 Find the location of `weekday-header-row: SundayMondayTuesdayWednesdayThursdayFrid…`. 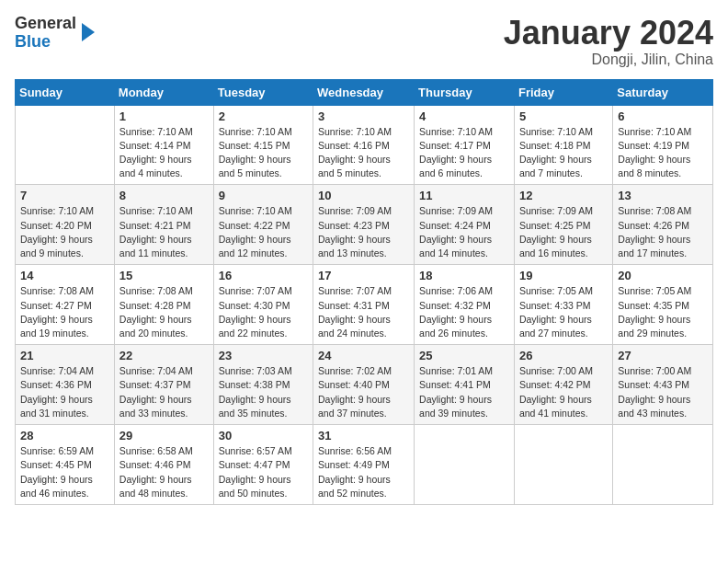

weekday-header-row: SundayMondayTuesdayWednesdayThursdayFrid… is located at coordinates (364, 92).